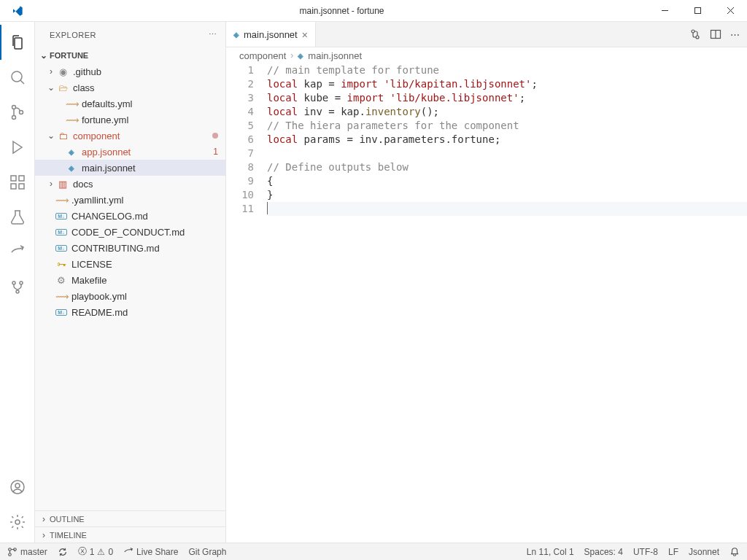 This screenshot has width=747, height=560. Describe the element at coordinates (216, 152) in the screenshot. I see `problem-count-badge: 1` at that location.